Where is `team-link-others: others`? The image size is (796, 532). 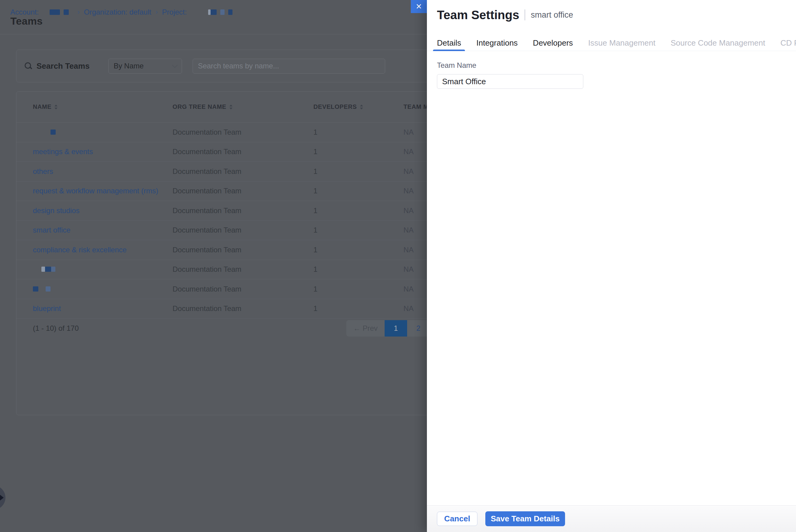
team-link-others: others is located at coordinates (43, 171).